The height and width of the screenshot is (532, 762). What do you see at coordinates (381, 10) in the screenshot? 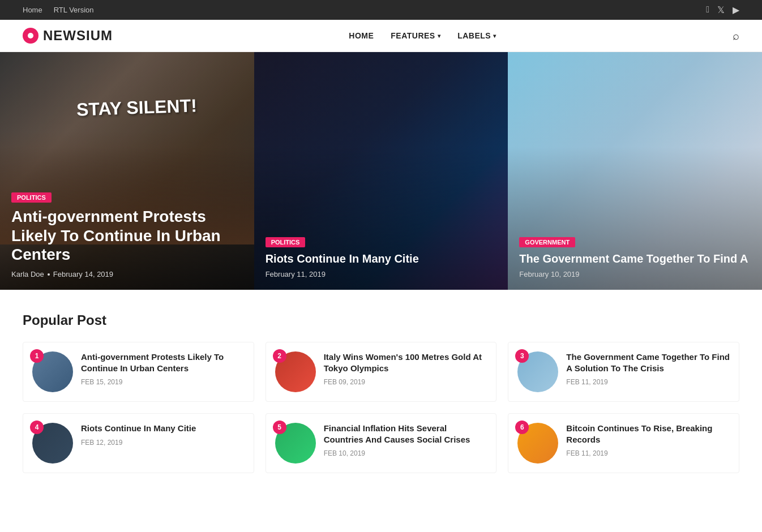
I see `top-bar: Home RTL Version  𝕏 ▶` at bounding box center [381, 10].